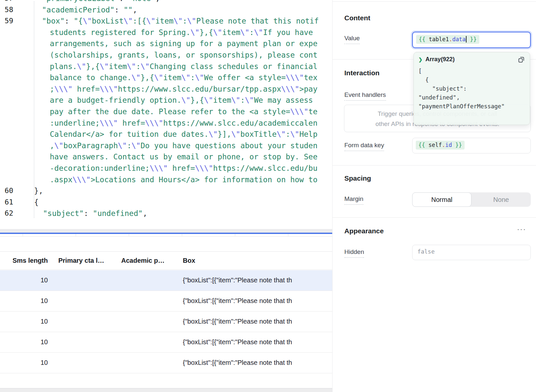  I want to click on margin-option-none: None, so click(501, 200).